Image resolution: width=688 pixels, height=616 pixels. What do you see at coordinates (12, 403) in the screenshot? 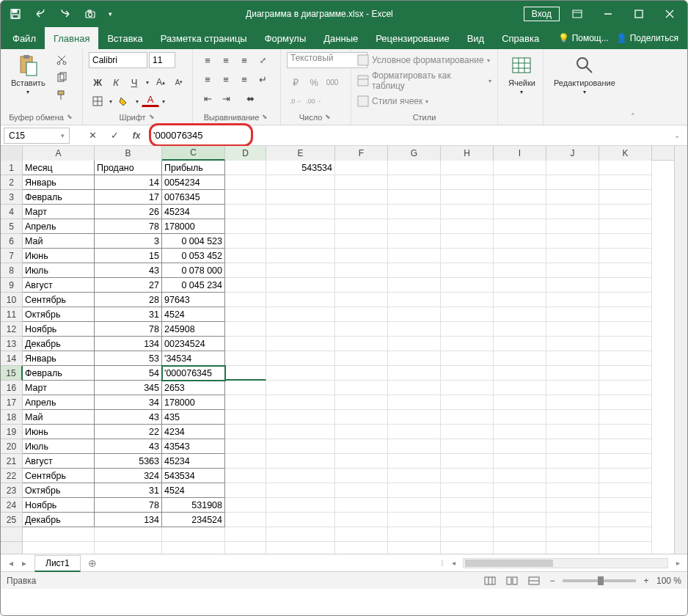
I see `row-header: 17` at bounding box center [12, 403].